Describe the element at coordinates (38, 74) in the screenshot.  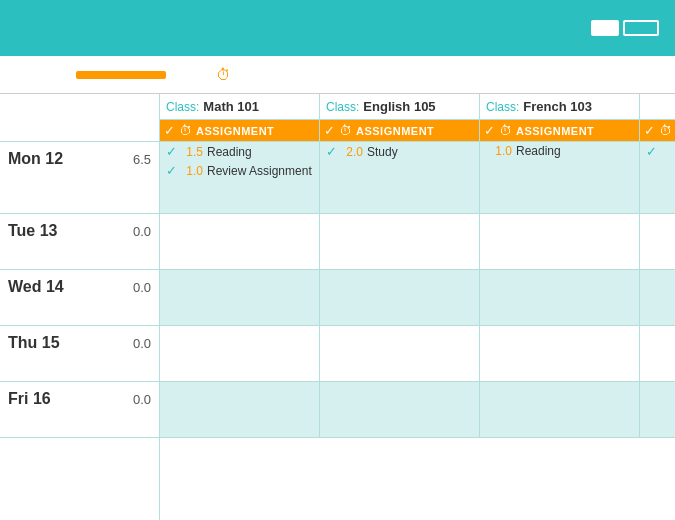
I see `start-date-label` at that location.